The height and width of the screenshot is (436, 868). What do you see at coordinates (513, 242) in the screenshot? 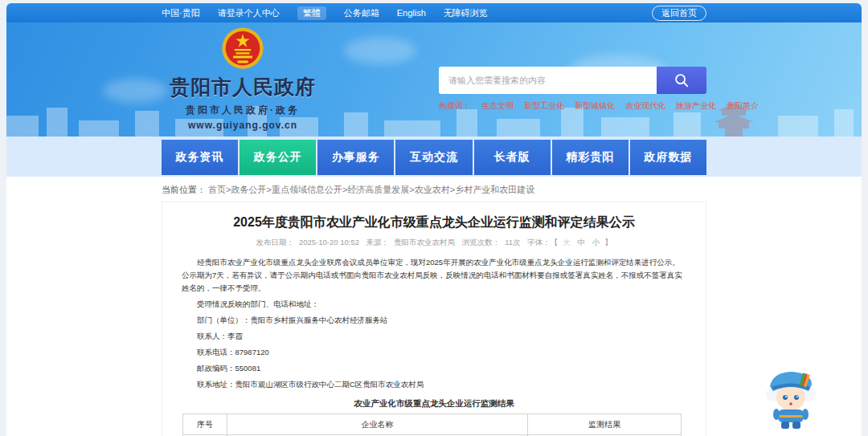
I see `views-value: 11次` at bounding box center [513, 242].